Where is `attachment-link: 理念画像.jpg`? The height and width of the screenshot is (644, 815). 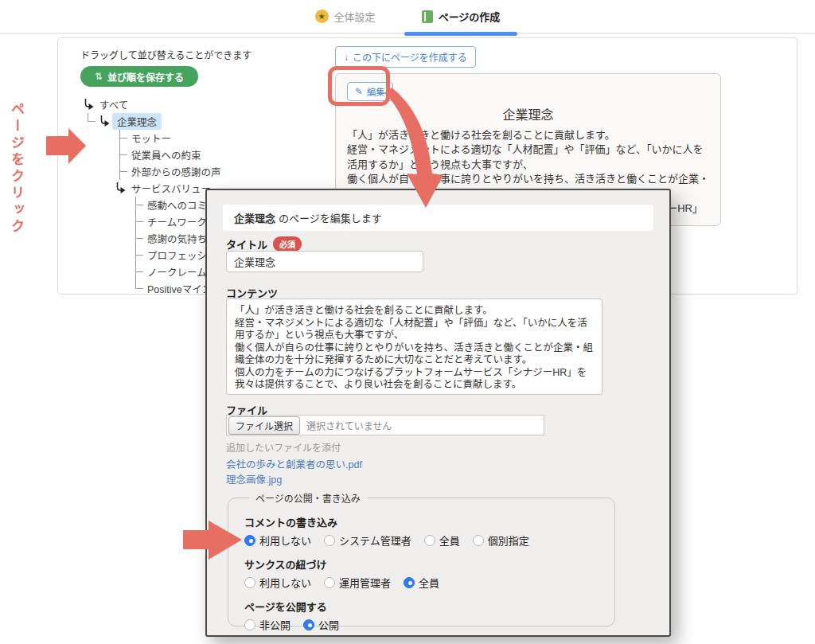 attachment-link: 理念画像.jpg is located at coordinates (294, 481).